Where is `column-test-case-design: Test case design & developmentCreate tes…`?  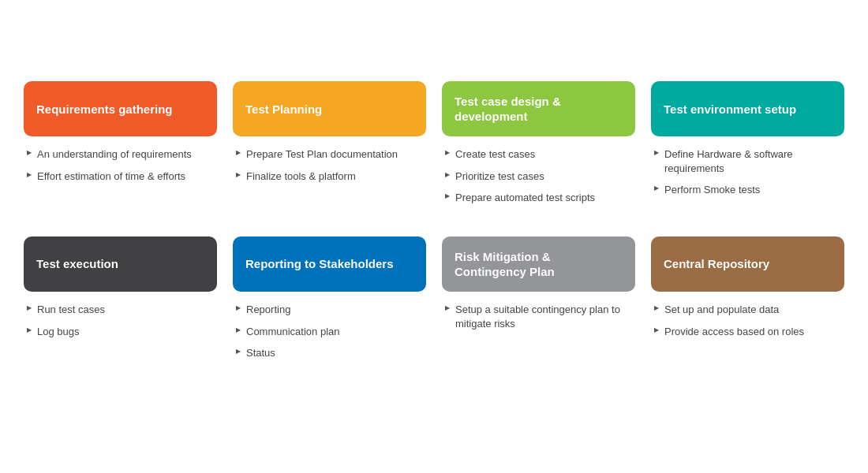 column-test-case-design: Test case design & developmentCreate tes… is located at coordinates (538, 147).